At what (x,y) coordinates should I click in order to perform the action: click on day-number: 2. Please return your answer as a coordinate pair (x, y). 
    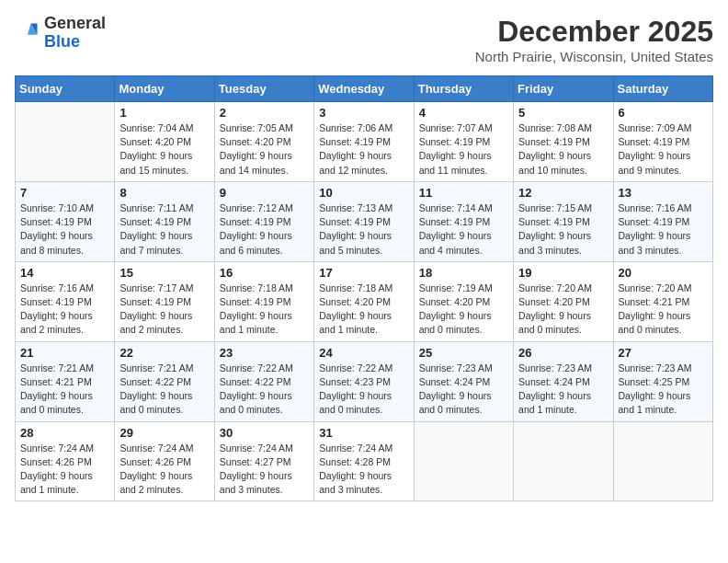
    Looking at the image, I should click on (265, 112).